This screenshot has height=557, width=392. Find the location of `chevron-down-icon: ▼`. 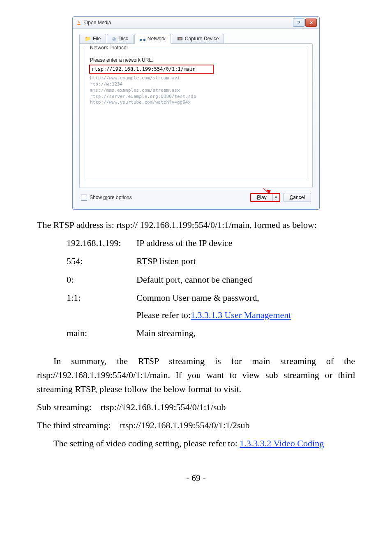

chevron-down-icon: ▼ is located at coordinates (276, 197).